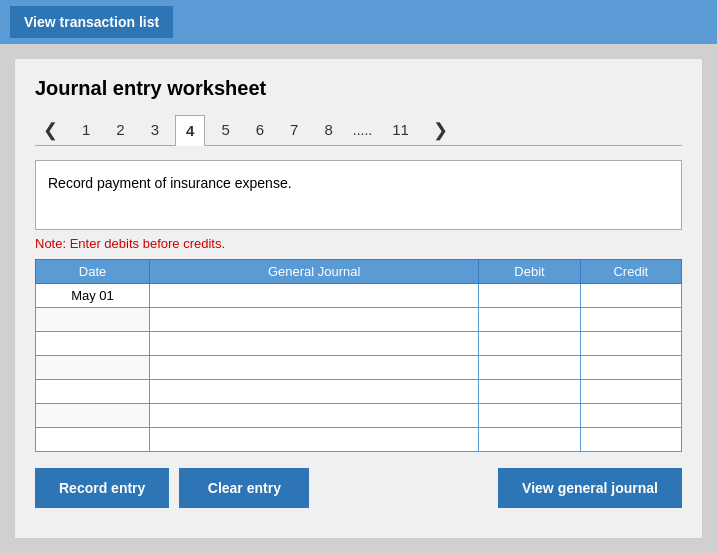 The width and height of the screenshot is (717, 553). I want to click on page-4-button: 4, so click(190, 130).